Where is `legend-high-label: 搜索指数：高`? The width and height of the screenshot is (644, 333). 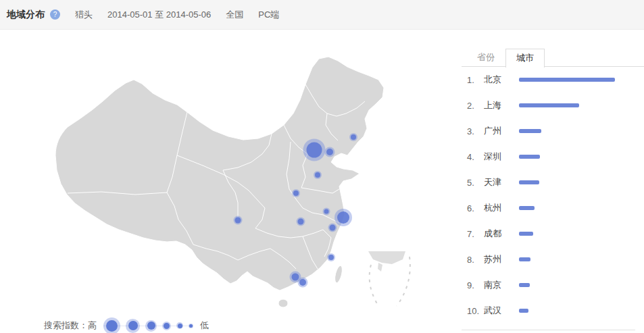 legend-high-label: 搜索指数：高 is located at coordinates (70, 326).